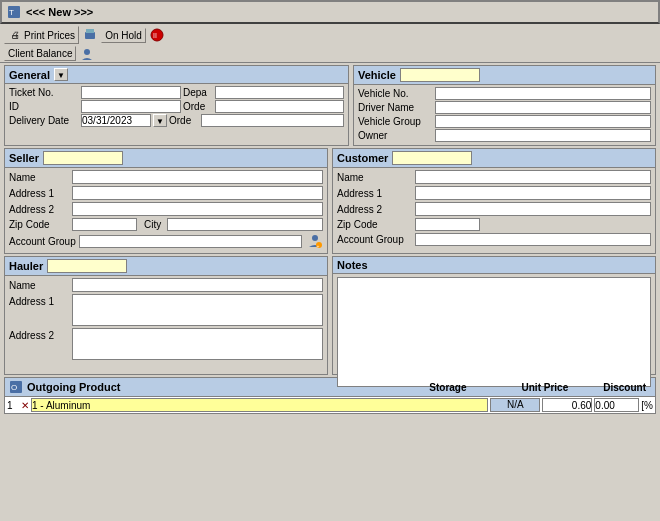 The width and height of the screenshot is (660, 521). Describe the element at coordinates (504, 94) in the screenshot. I see `vehicle-no-row: Vehicle No.` at that location.